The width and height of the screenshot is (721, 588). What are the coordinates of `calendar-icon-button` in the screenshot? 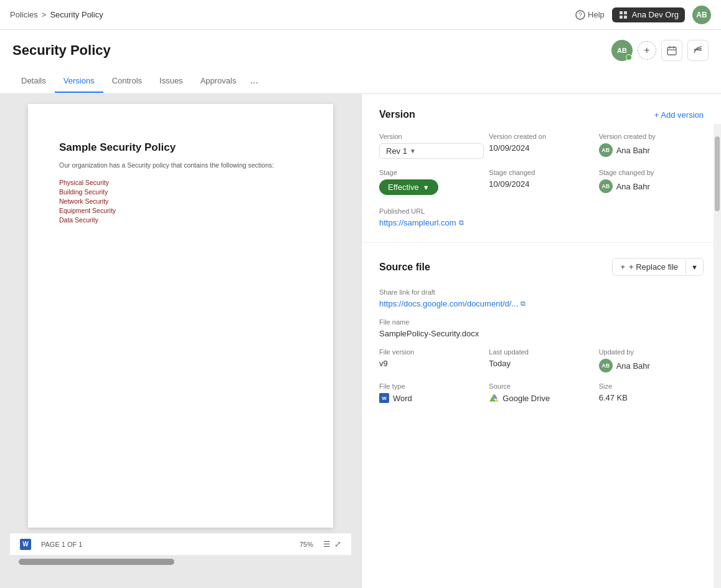 It's located at (672, 50).